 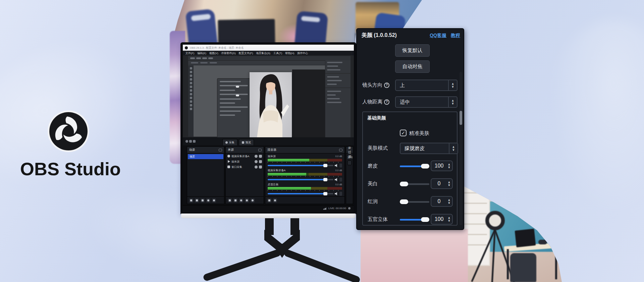 What do you see at coordinates (376, 102) in the screenshot?
I see `person-distance-label: 人物距离 ?` at bounding box center [376, 102].